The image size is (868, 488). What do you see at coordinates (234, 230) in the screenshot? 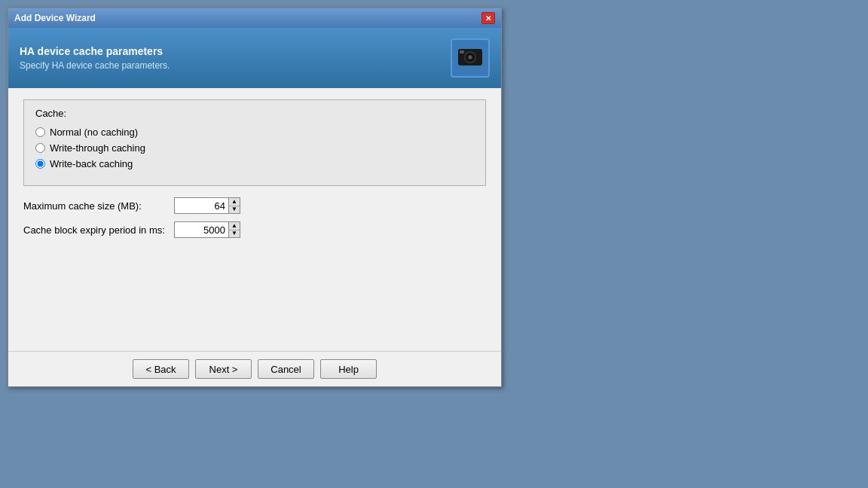
I see `cache-block-expiry-spinner-buttons: ▲ ▼` at bounding box center [234, 230].